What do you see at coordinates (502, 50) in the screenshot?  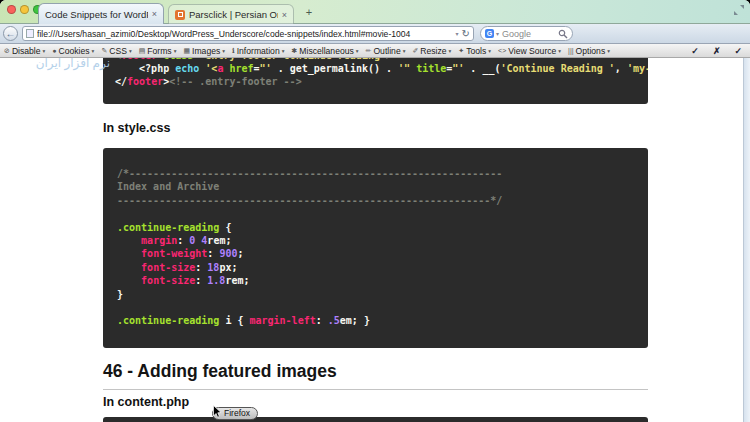 I see `view-source-icon: <>` at bounding box center [502, 50].